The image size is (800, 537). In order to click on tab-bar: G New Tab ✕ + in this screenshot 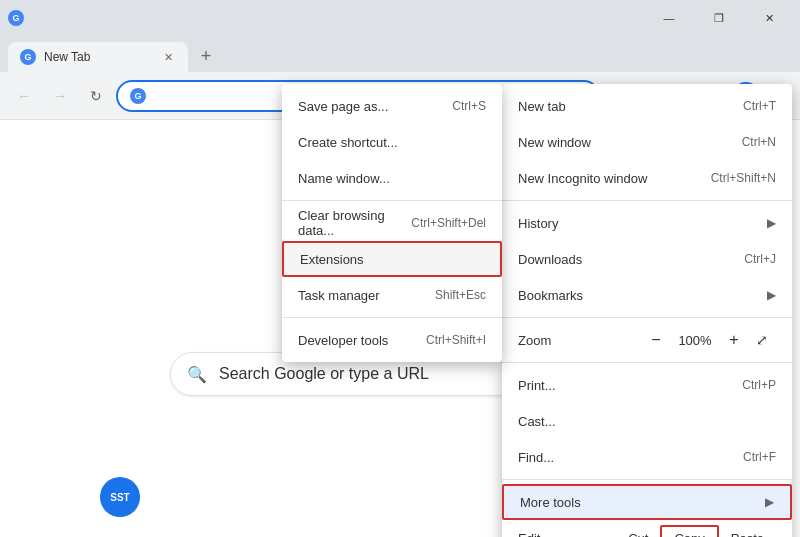, I will do `click(400, 54)`.